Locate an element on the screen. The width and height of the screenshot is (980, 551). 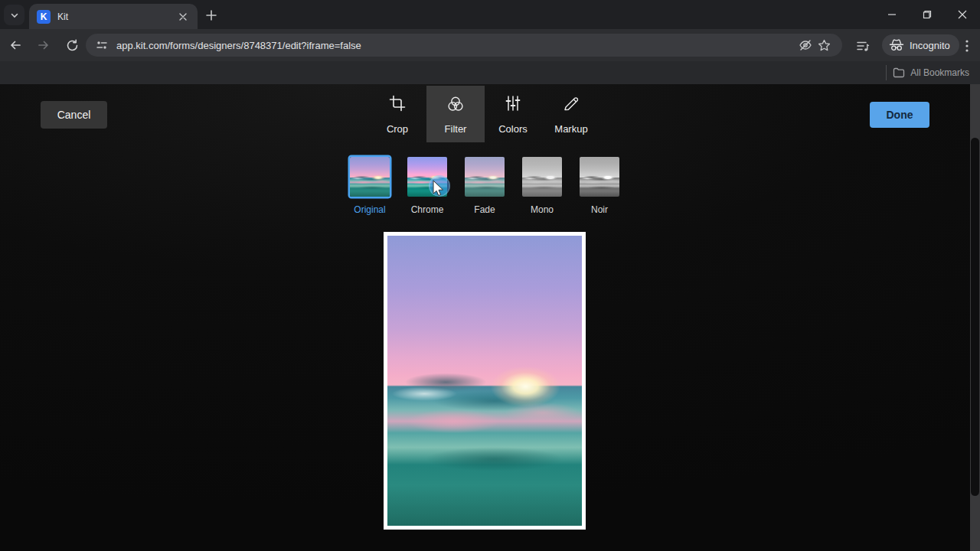
bookmark-star-button is located at coordinates (824, 45).